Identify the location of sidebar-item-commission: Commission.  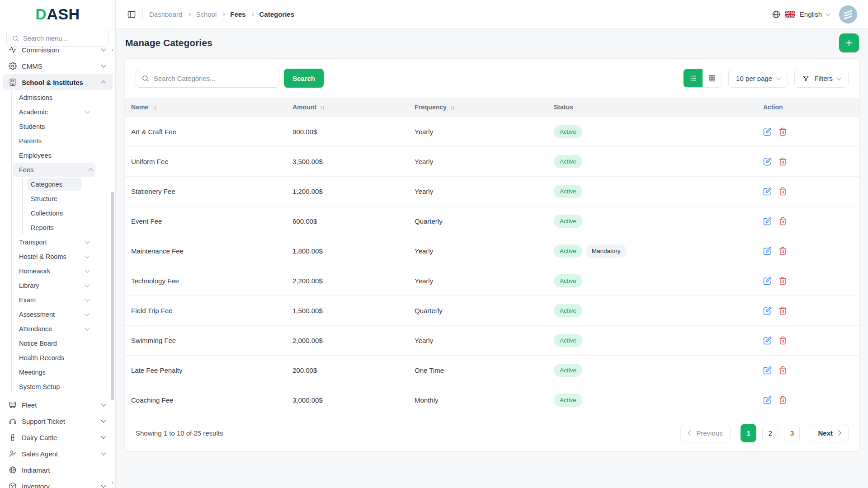
(58, 52).